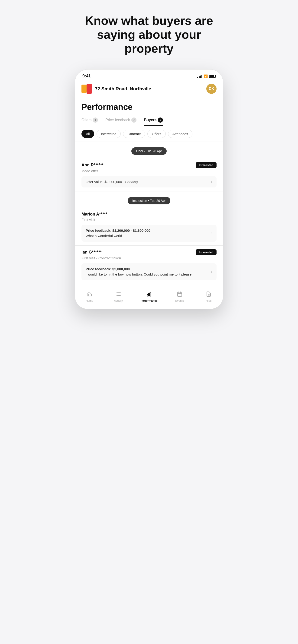 This screenshot has height=644, width=298. I want to click on files-icon, so click(209, 295).